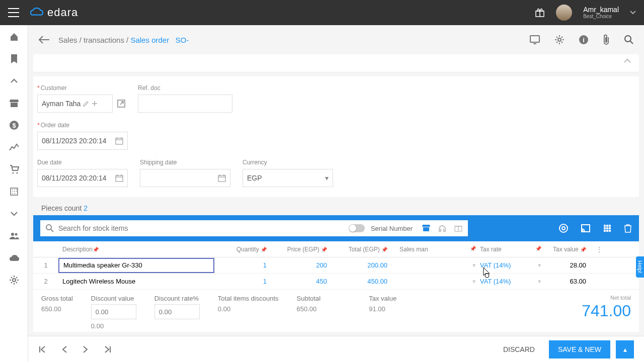 The height and width of the screenshot is (362, 644). Describe the element at coordinates (254, 228) in the screenshot. I see `item-search-box: Serial Number` at that location.